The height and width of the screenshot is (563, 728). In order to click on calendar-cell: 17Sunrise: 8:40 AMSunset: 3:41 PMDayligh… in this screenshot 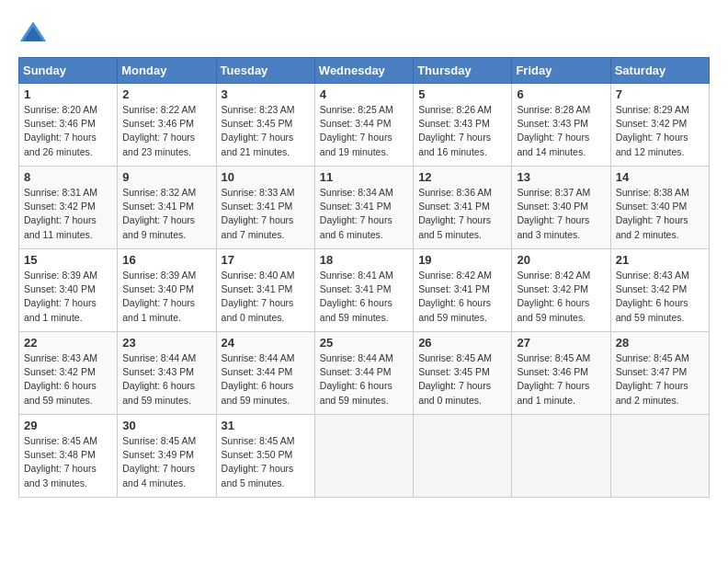, I will do `click(265, 291)`.